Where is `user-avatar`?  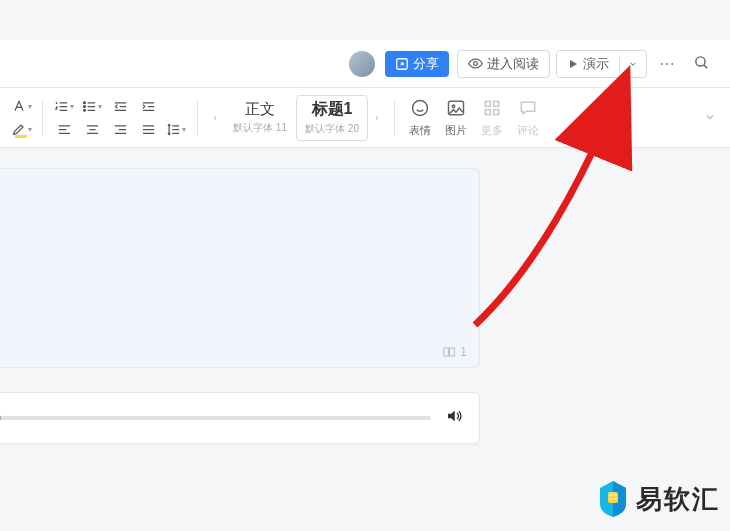
user-avatar is located at coordinates (362, 64).